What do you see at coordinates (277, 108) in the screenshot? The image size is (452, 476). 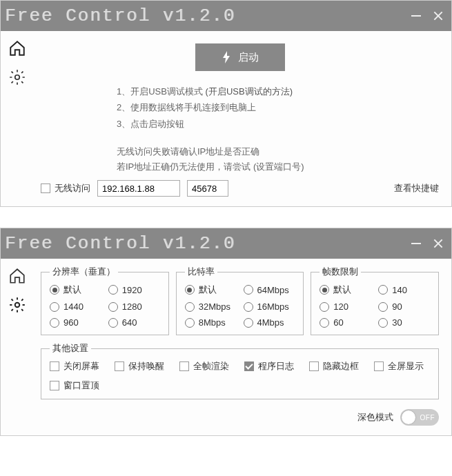 I see `instruction-line: 2、使用数据线将手机连接到电脑上` at bounding box center [277, 108].